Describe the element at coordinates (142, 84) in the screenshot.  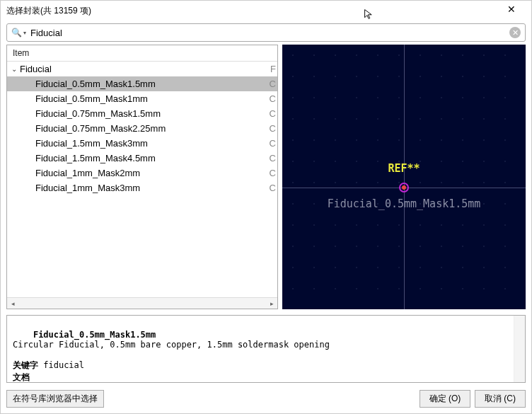
I see `list-item: Fiducial_0.5mm_Mask1.5mm C` at that location.